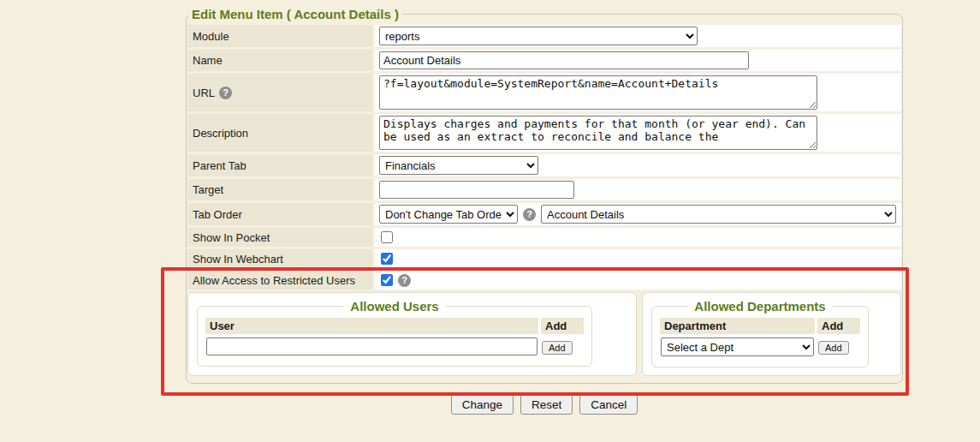  I want to click on change-button: Change, so click(483, 404).